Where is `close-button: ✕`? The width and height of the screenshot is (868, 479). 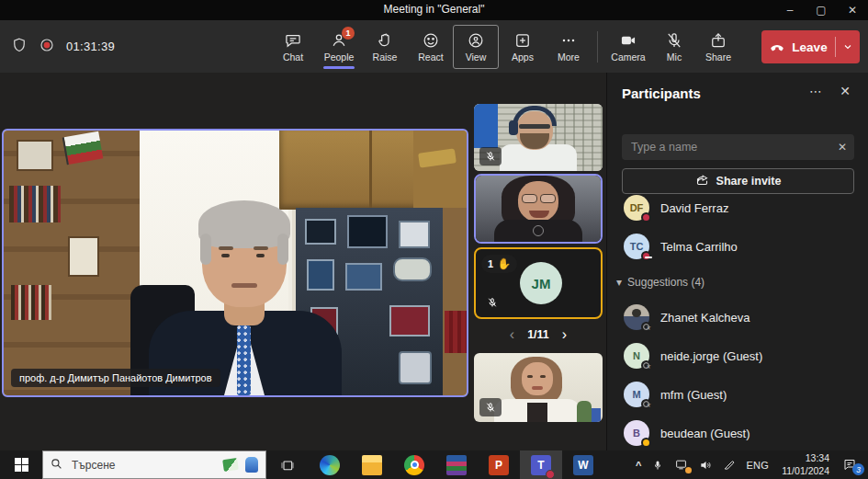
close-button: ✕ is located at coordinates (852, 10).